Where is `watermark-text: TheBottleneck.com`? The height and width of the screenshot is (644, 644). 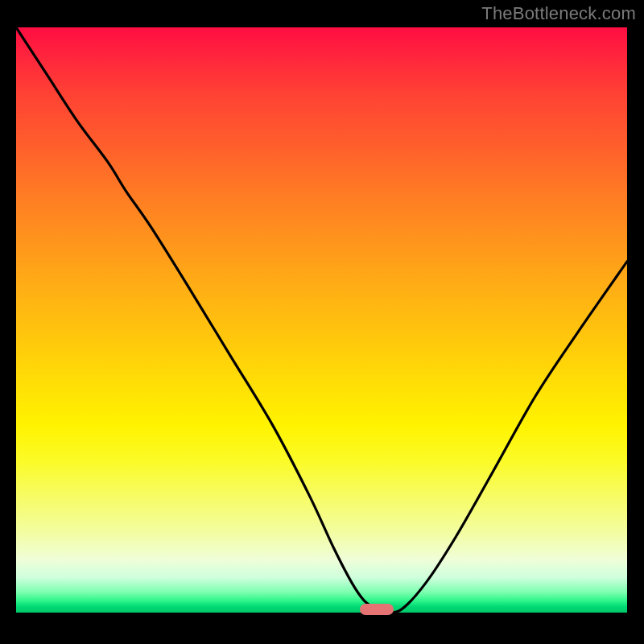 watermark-text: TheBottleneck.com is located at coordinates (559, 14).